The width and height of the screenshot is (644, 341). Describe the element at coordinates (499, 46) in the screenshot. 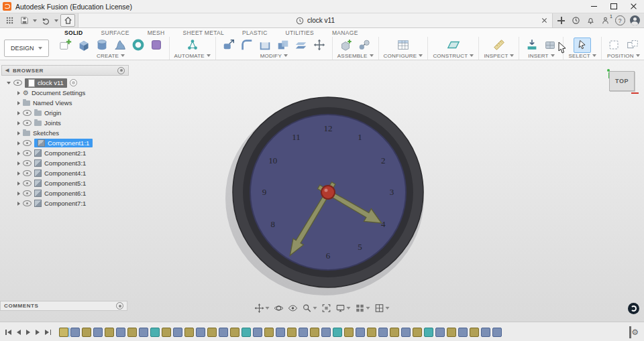

I see `measure-button` at that location.